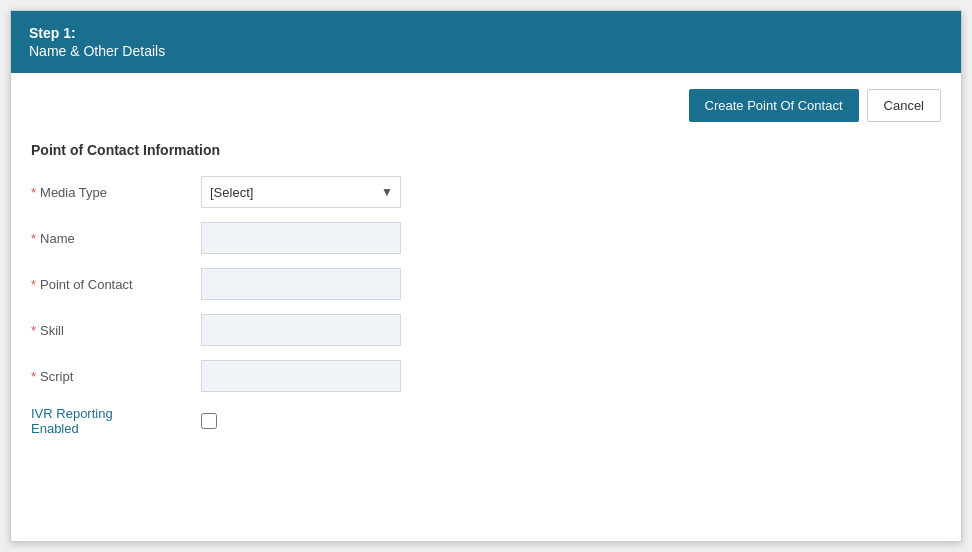 The image size is (972, 552). I want to click on point-of-contact-input, so click(301, 284).